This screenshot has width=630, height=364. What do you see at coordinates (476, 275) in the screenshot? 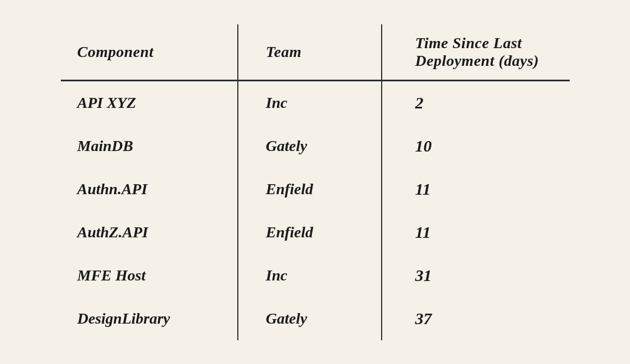
I see `cell-days: 31` at bounding box center [476, 275].